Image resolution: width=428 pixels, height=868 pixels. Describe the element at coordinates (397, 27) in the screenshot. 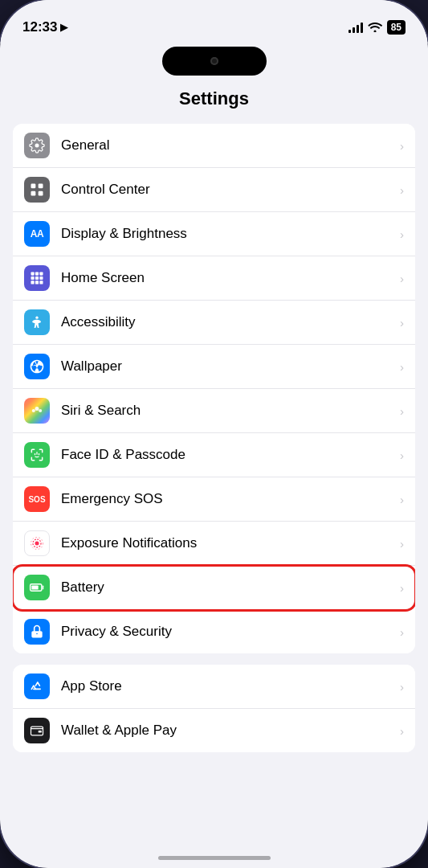

I see `battery-level: 85` at that location.